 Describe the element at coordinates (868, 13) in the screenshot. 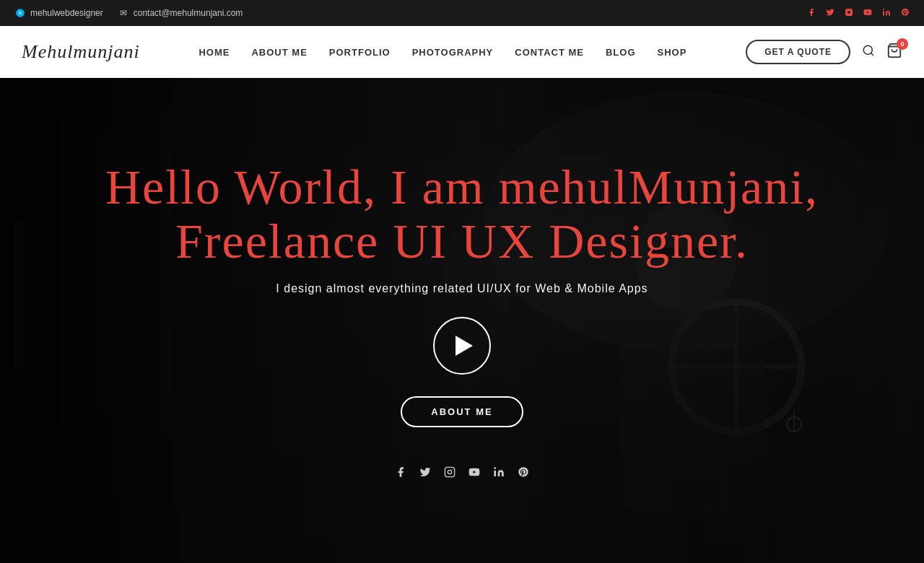

I see `topbar-youtube-icon` at that location.